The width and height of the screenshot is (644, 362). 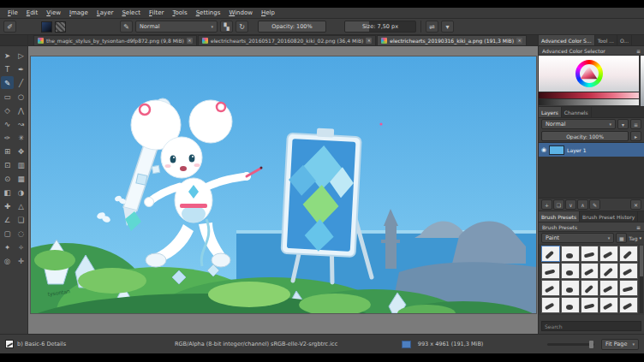 What do you see at coordinates (60, 27) in the screenshot?
I see `pattern-chooser` at bounding box center [60, 27].